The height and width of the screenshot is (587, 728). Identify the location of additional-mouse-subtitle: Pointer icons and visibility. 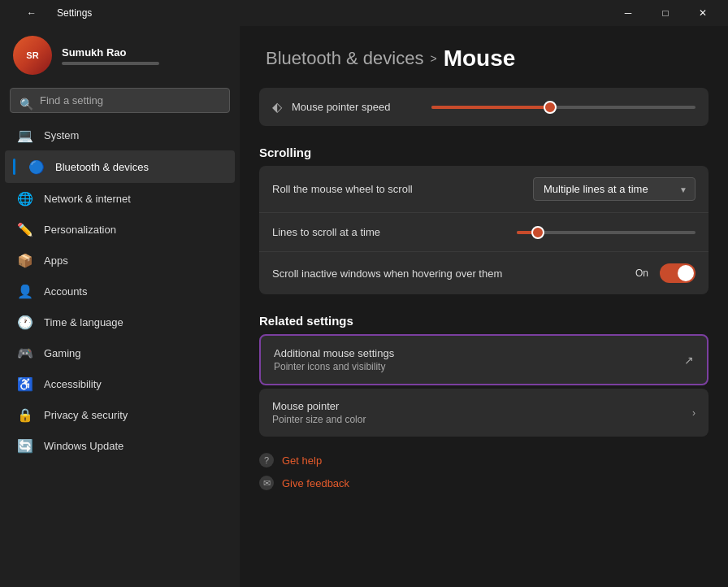
(334, 367).